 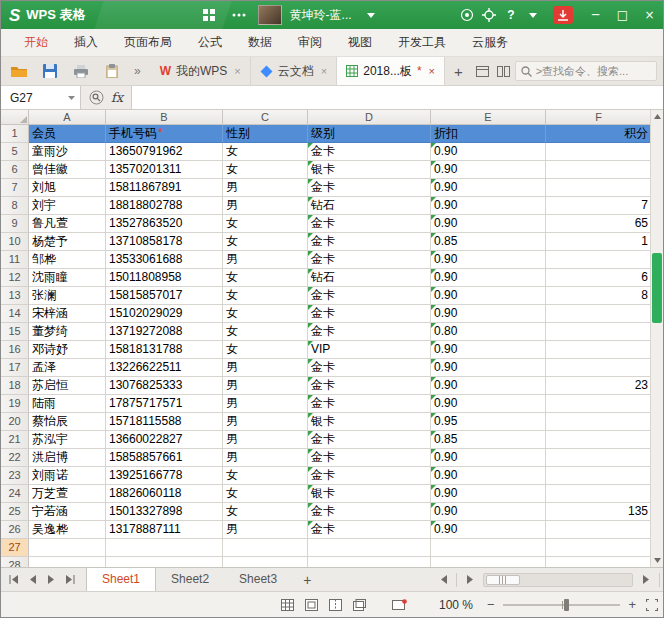 I want to click on cell-C9: 女, so click(x=266, y=224).